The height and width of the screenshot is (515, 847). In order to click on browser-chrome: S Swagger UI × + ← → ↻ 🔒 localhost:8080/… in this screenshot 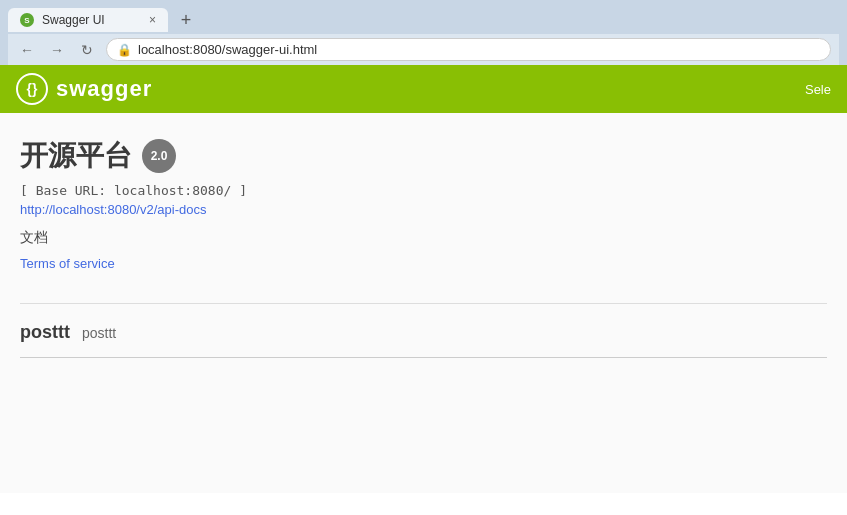, I will do `click(424, 32)`.